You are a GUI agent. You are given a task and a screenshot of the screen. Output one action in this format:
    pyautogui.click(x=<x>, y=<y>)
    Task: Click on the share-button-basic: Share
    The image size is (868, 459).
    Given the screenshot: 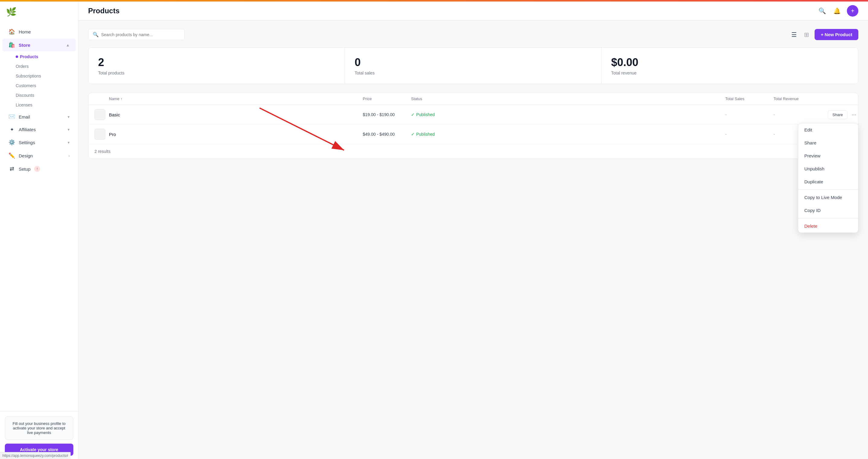 What is the action you would take?
    pyautogui.click(x=838, y=115)
    